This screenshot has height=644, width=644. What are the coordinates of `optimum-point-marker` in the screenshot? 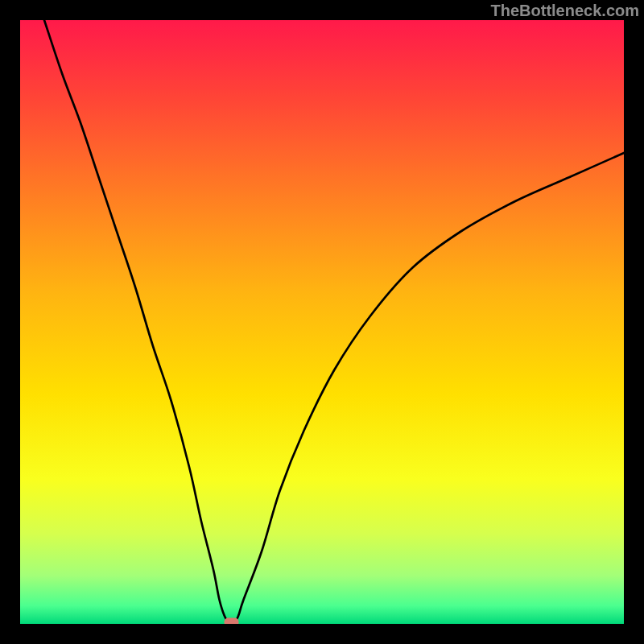 It's located at (232, 621).